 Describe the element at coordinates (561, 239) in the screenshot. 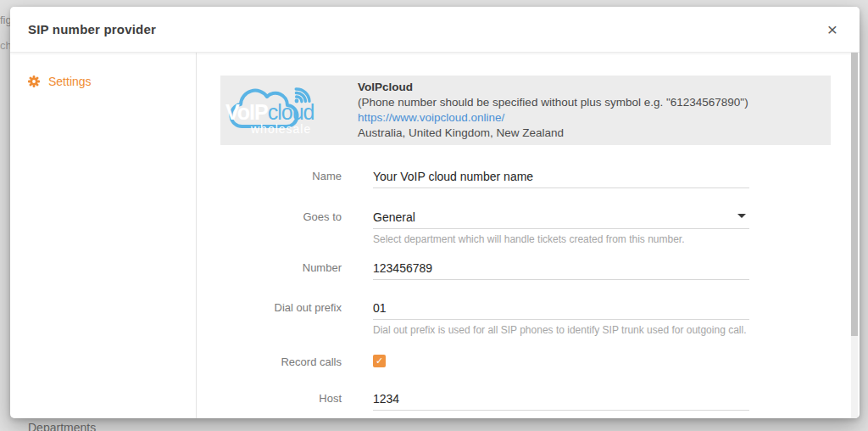

I see `goes-to-hint: Select department which will handle tick…` at that location.